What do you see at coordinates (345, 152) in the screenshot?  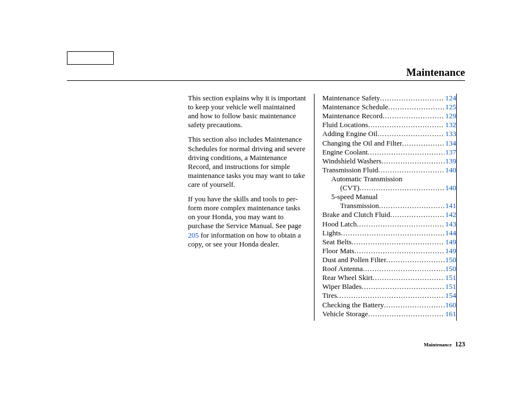 I see `toc-label: Engine Coolant` at bounding box center [345, 152].